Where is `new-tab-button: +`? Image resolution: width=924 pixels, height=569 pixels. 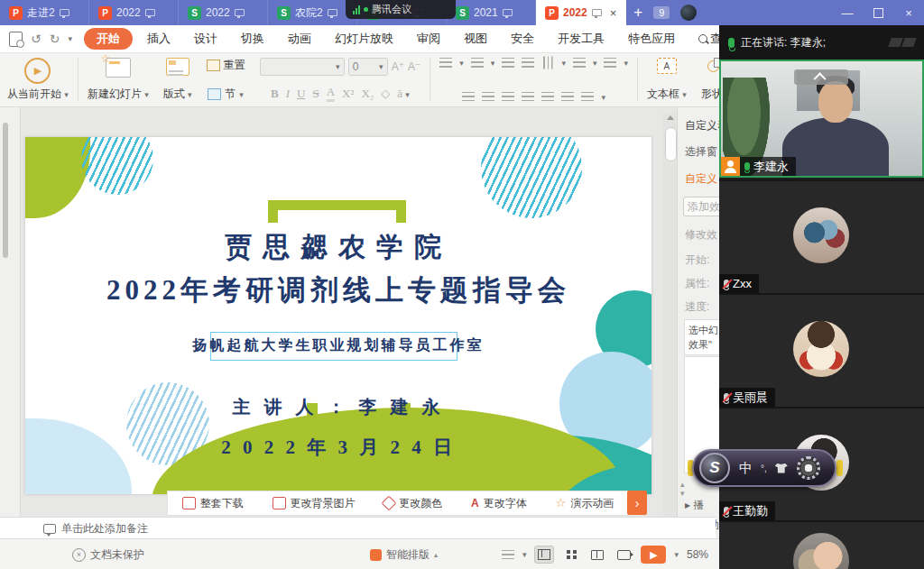 new-tab-button: + is located at coordinates (638, 13).